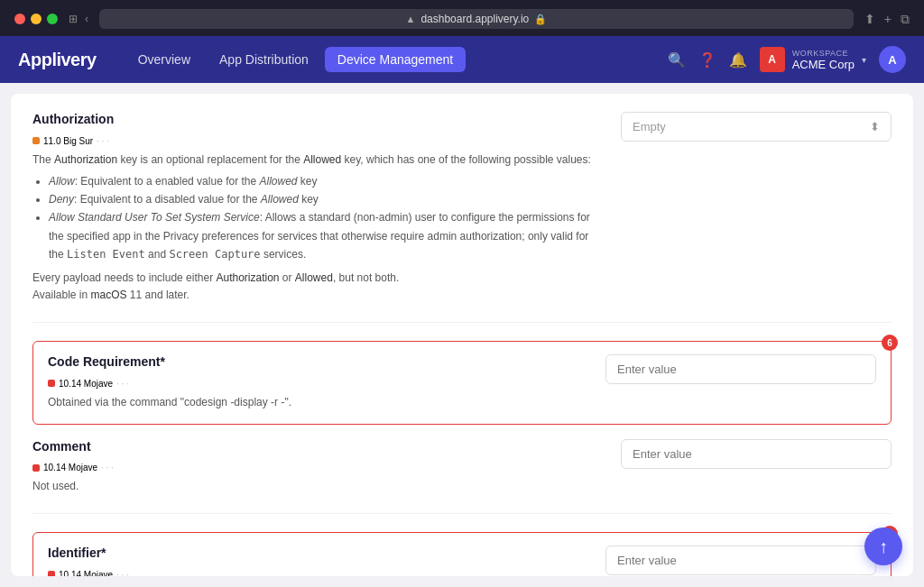 This screenshot has width=924, height=587. What do you see at coordinates (73, 19) in the screenshot?
I see `sidebar-toggle-icon: ⊞` at bounding box center [73, 19].